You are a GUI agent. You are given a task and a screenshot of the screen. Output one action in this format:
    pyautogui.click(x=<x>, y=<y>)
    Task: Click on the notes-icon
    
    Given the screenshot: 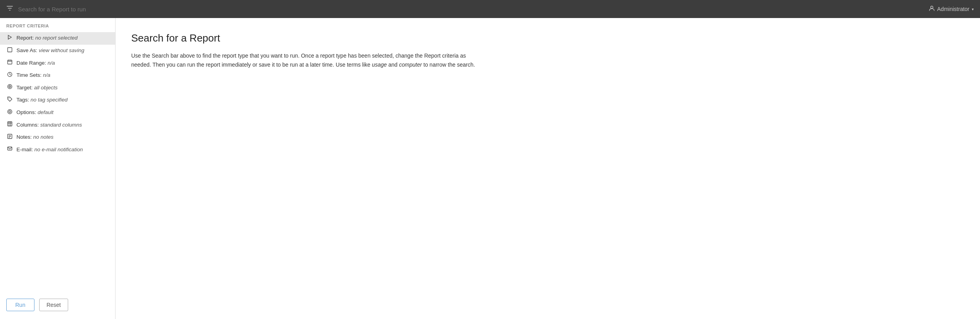 What is the action you would take?
    pyautogui.click(x=10, y=138)
    